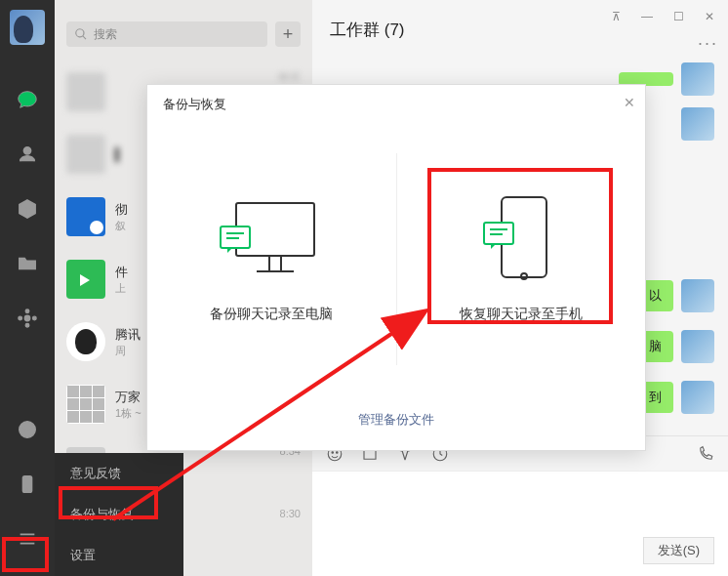 Image resolution: width=728 pixels, height=576 pixels. Describe the element at coordinates (271, 240) in the screenshot. I see `monitor-icon` at that location.